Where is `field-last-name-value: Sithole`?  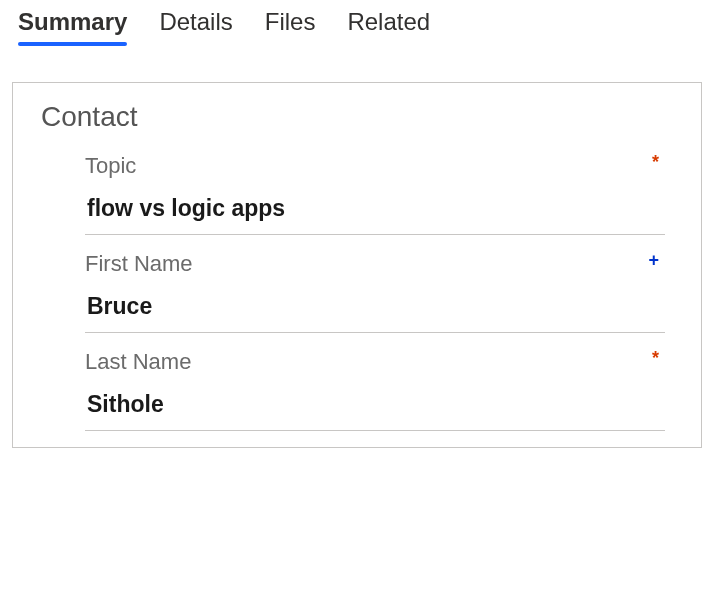 field-last-name-value: Sithole is located at coordinates (375, 404).